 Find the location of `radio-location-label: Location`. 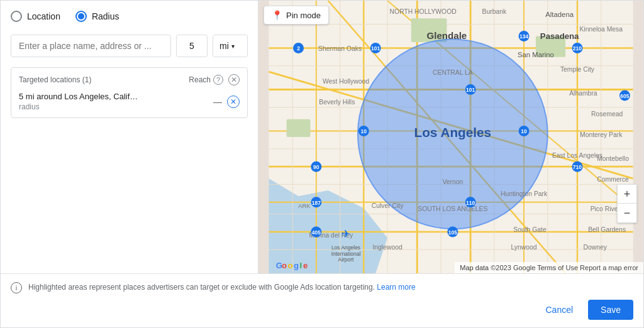

radio-location-label: Location is located at coordinates (44, 16).